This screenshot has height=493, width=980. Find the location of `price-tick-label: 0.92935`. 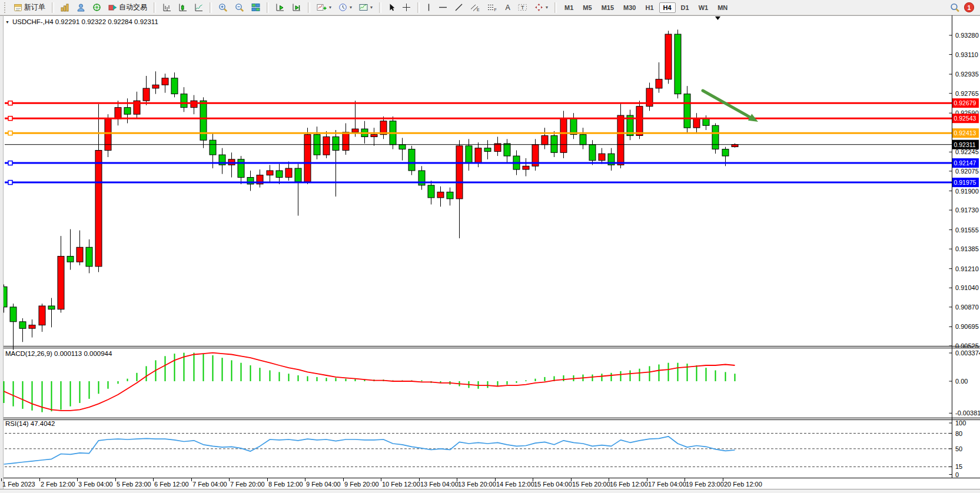

price-tick-label: 0.92935 is located at coordinates (967, 74).